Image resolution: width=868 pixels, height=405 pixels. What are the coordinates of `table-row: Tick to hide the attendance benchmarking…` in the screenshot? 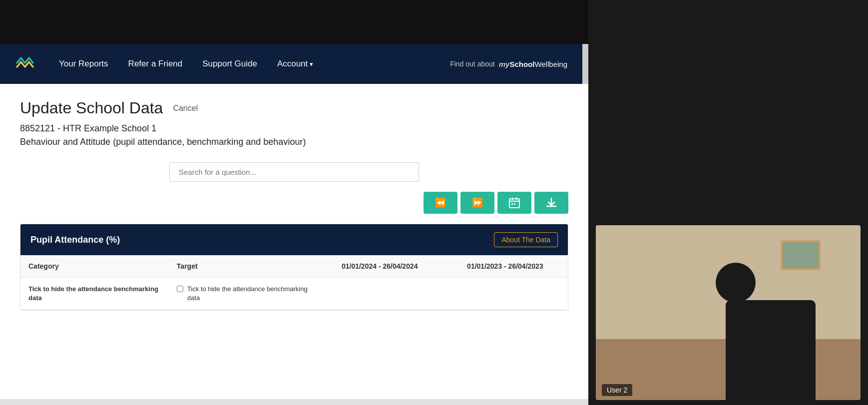 It's located at (294, 294).